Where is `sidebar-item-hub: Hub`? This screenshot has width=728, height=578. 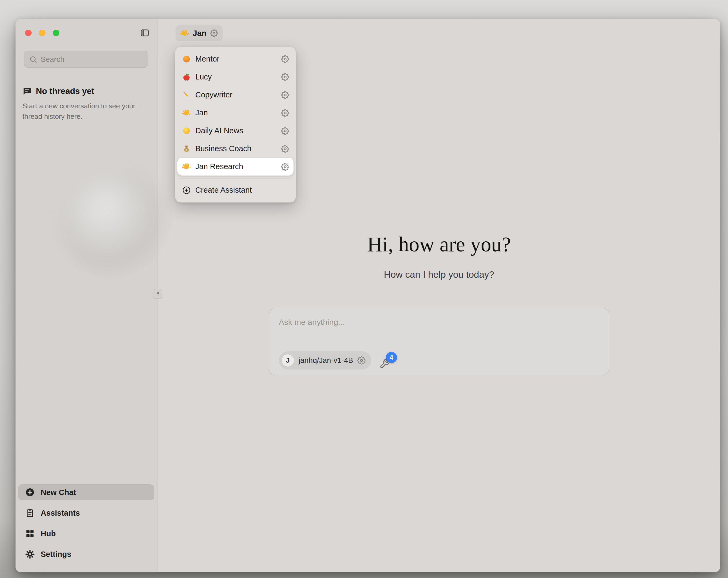
sidebar-item-hub: Hub is located at coordinates (86, 534).